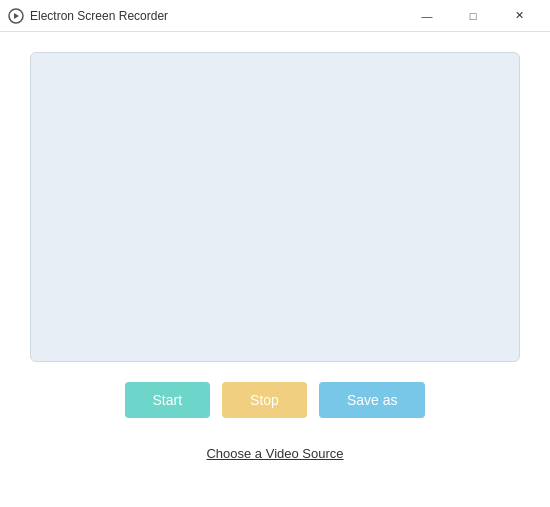 The width and height of the screenshot is (550, 507). What do you see at coordinates (275, 16) in the screenshot?
I see `title-bar: Electron Screen Recorder — □ ✕` at bounding box center [275, 16].